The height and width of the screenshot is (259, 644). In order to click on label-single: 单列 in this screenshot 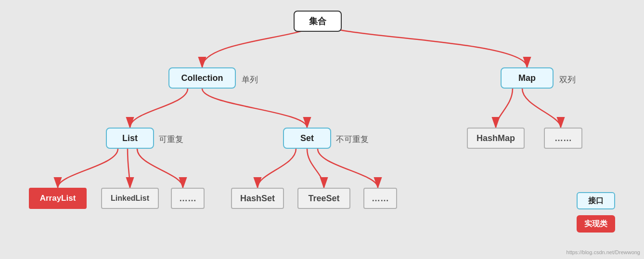, I will do `click(250, 80)`.